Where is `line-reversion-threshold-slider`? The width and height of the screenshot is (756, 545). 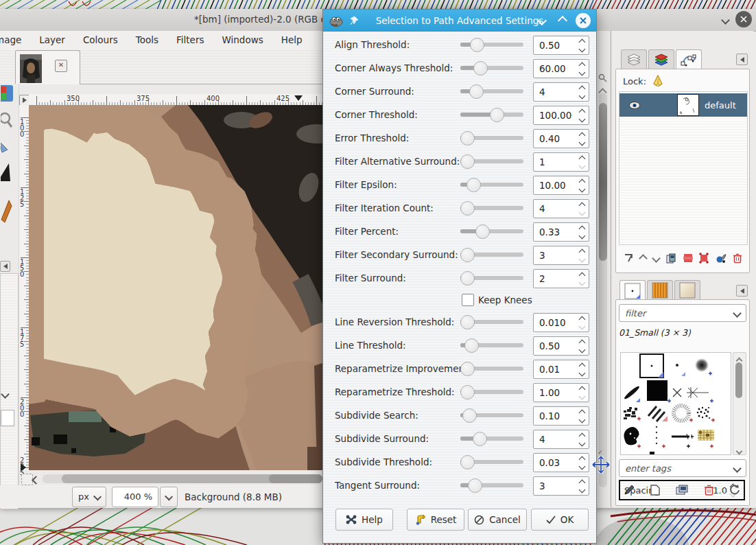
line-reversion-threshold-slider is located at coordinates (492, 322).